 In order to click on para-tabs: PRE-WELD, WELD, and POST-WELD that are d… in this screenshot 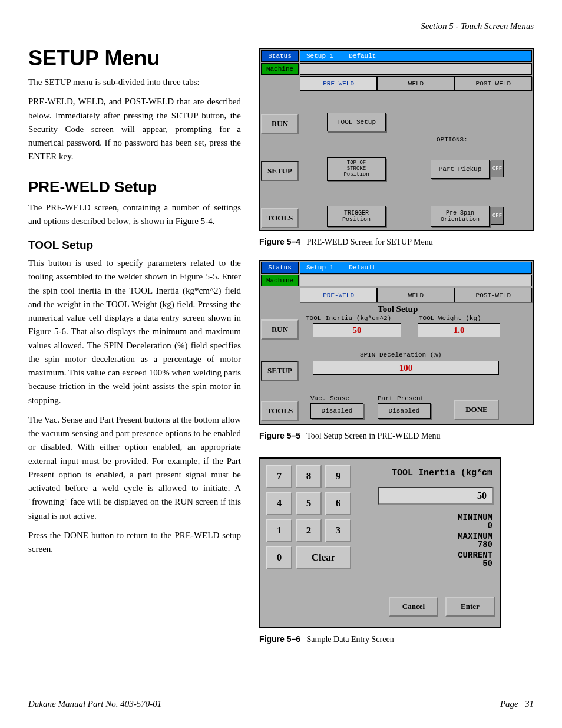, I will do `click(134, 129)`.